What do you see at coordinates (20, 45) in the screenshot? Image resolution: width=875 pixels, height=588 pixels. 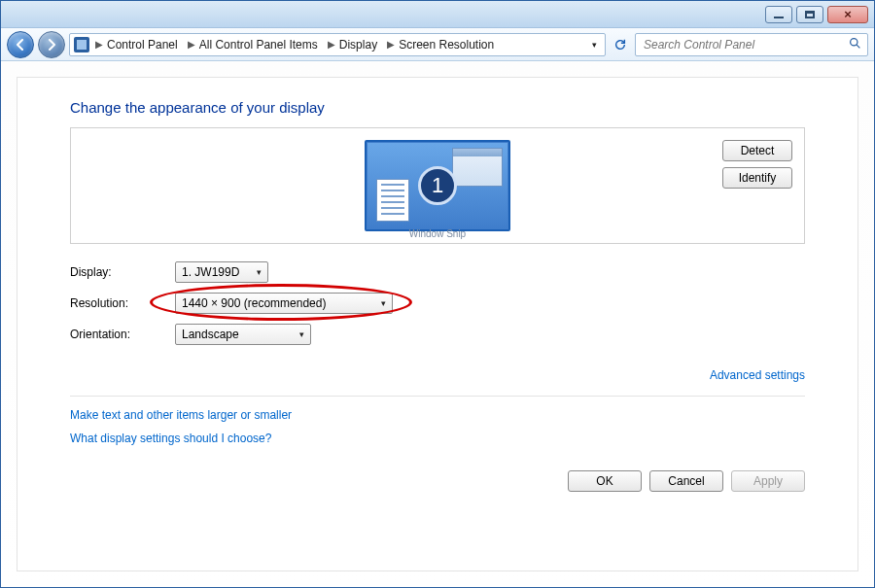 I see `back-button` at bounding box center [20, 45].